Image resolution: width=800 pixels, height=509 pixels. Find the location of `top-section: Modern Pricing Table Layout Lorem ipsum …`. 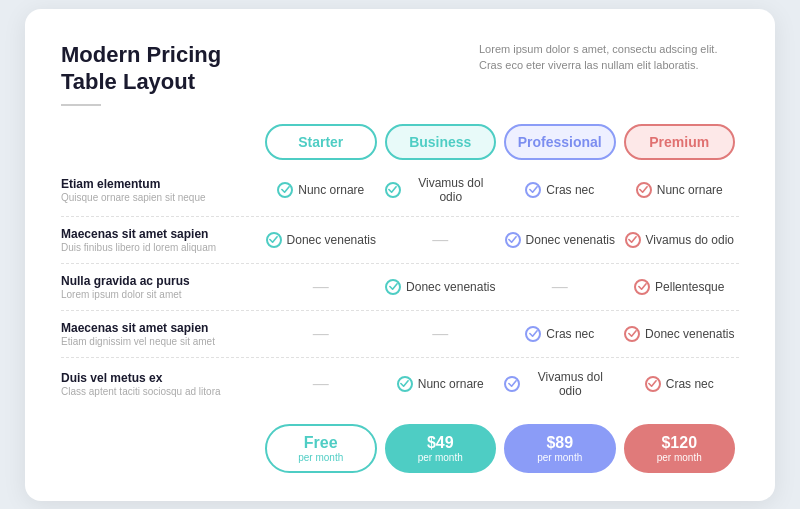

top-section: Modern Pricing Table Layout Lorem ipsum … is located at coordinates (400, 74).